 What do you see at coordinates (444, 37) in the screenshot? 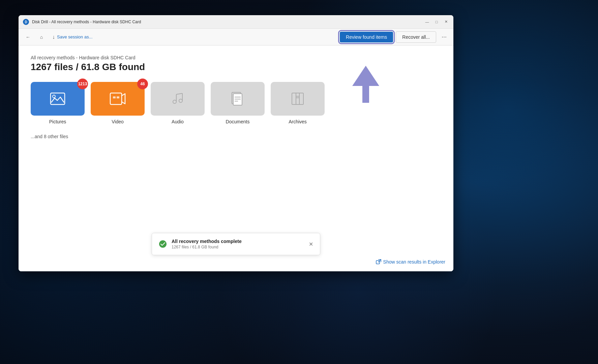
I see `more-options-button: ···` at bounding box center [444, 37].